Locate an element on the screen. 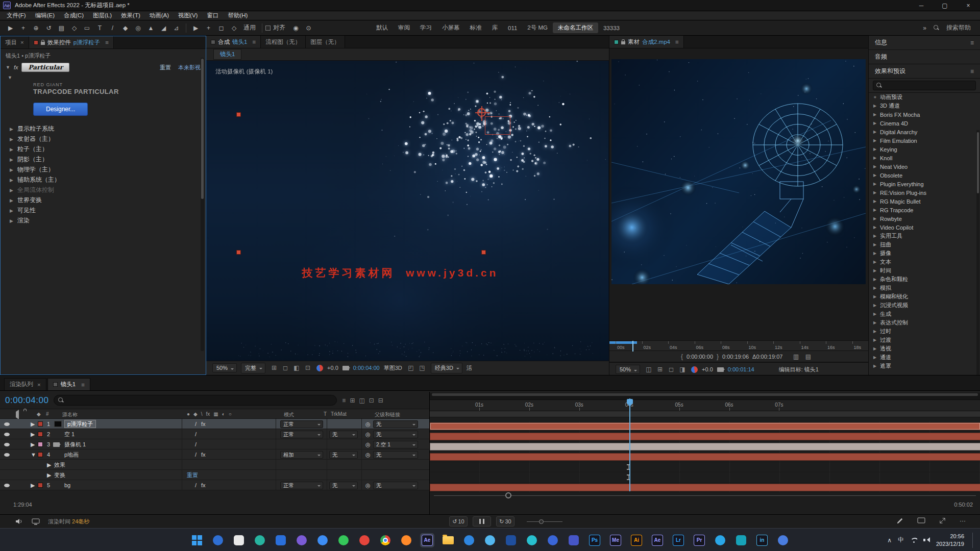 Image resolution: width=980 pixels, height=551 pixels. snap-icon: ◉ is located at coordinates (296, 28).